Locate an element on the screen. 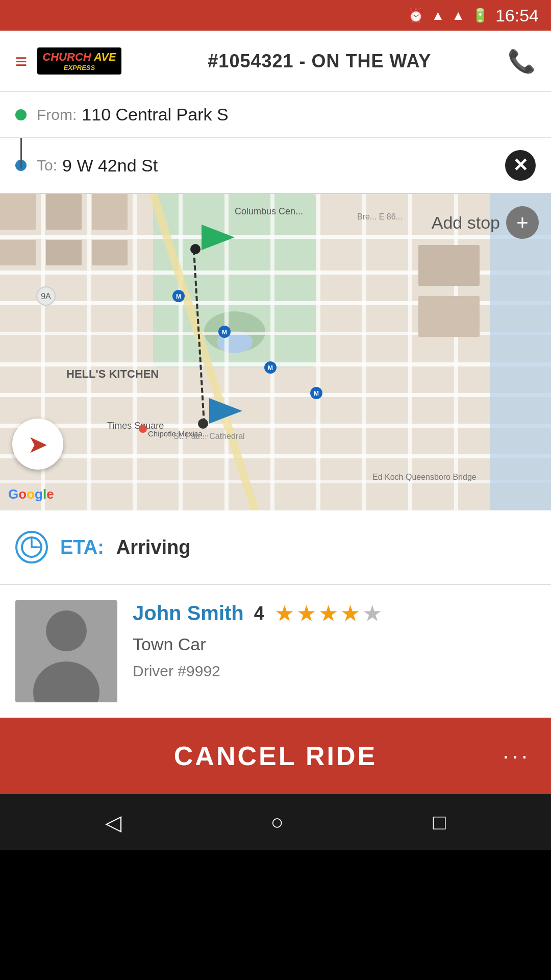  clock-icon is located at coordinates (32, 547).